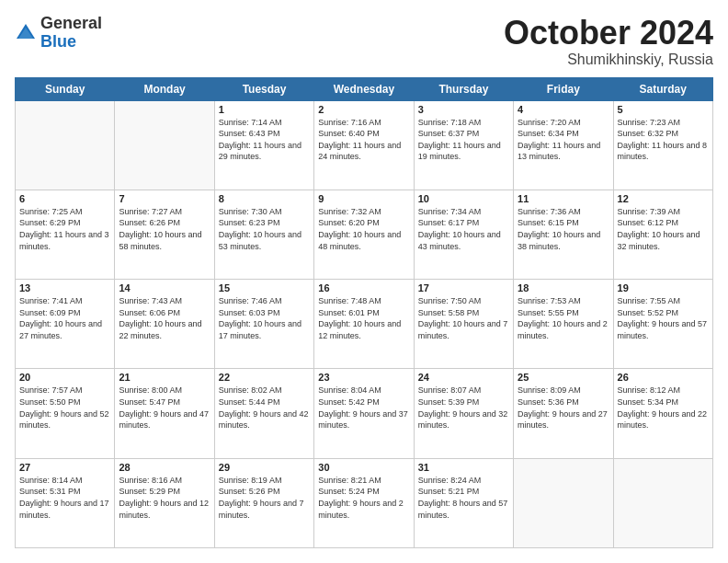 The image size is (728, 563). I want to click on calendar-cell: 27Sunrise: 8:14 AM Sunset: 5:31 PM Dayli…, so click(65, 502).